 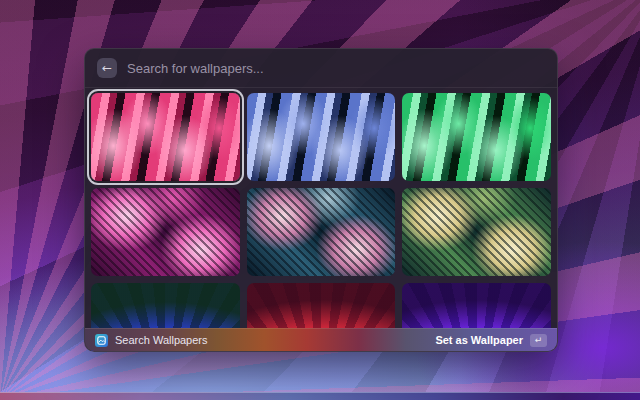 What do you see at coordinates (476, 232) in the screenshot?
I see `wallpaper-thumb-olive-waves` at bounding box center [476, 232].